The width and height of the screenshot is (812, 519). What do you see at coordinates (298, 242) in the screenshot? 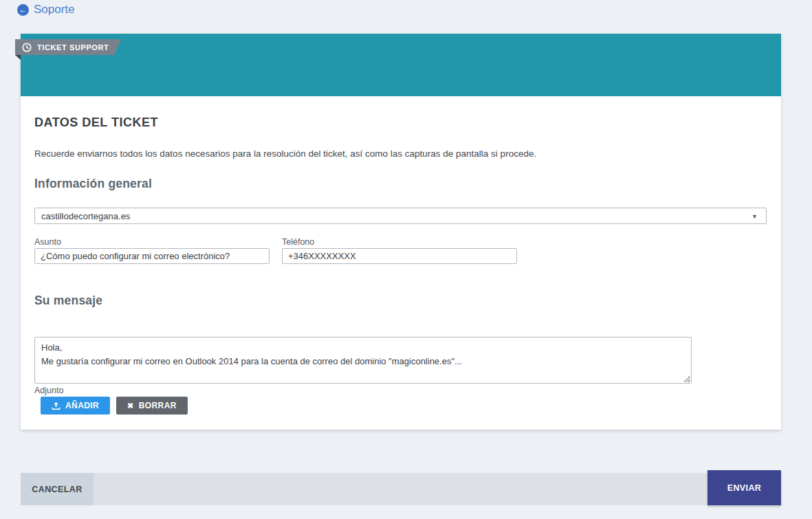
I see `phone-label: Teléfono` at bounding box center [298, 242].